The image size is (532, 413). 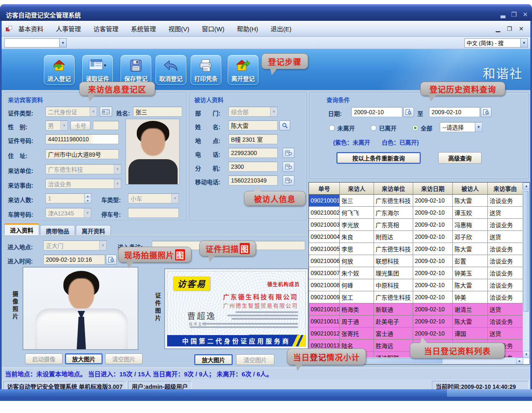 What do you see at coordinates (384, 128) in the screenshot?
I see `radio-left: 已离开` at bounding box center [384, 128].